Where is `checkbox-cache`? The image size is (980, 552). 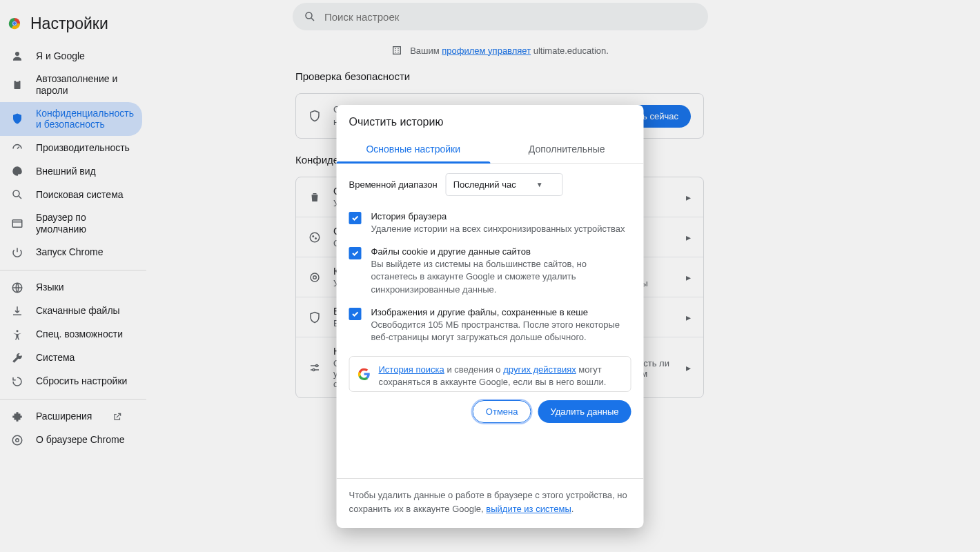 checkbox-cache is located at coordinates (355, 314).